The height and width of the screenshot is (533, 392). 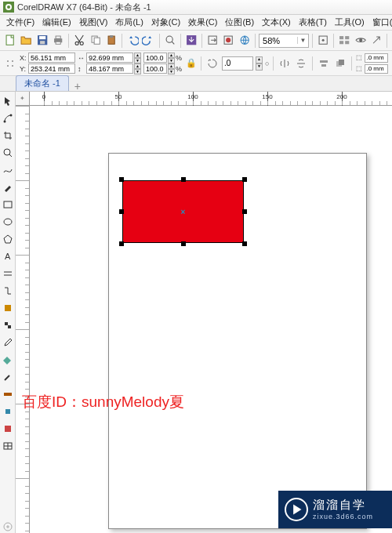 I want to click on ruler-horizontal: 0 50 100 150 200, so click(x=211, y=99).